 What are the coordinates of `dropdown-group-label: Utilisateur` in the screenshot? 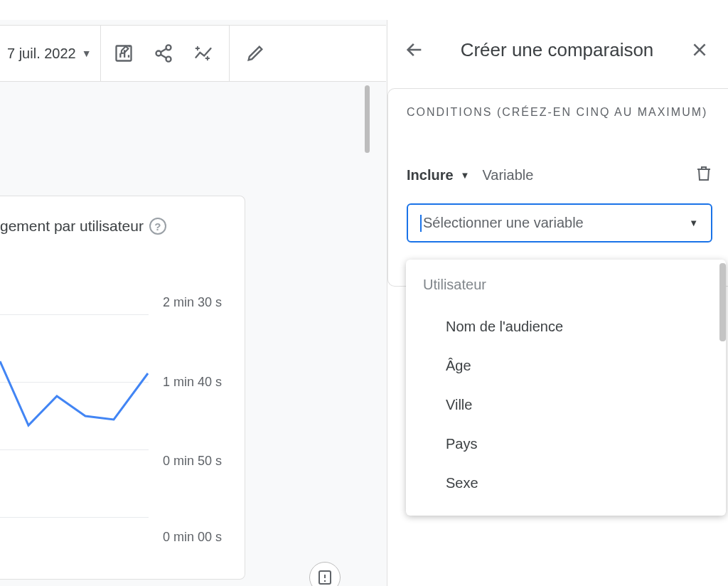 It's located at (566, 292).